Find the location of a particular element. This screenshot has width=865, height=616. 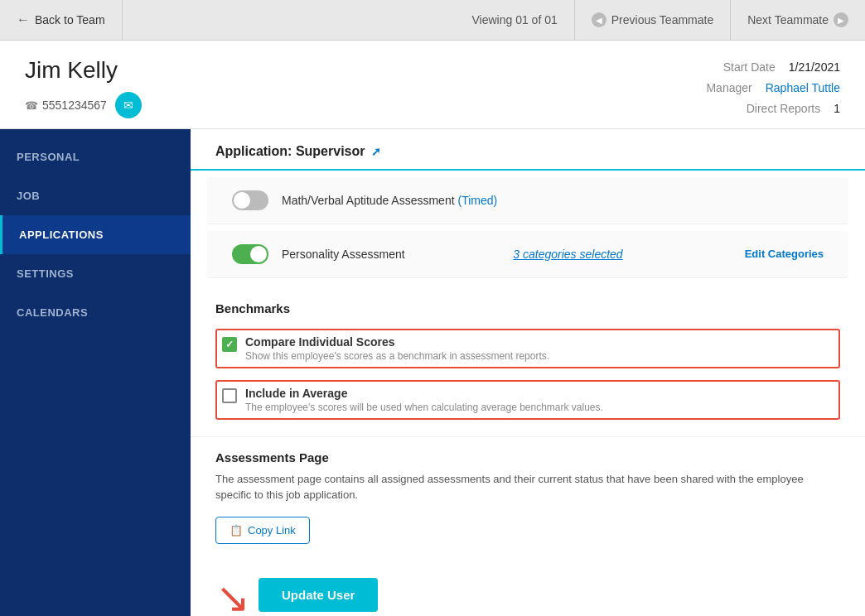

back-to-team-button: ← Back to Team is located at coordinates (61, 20).